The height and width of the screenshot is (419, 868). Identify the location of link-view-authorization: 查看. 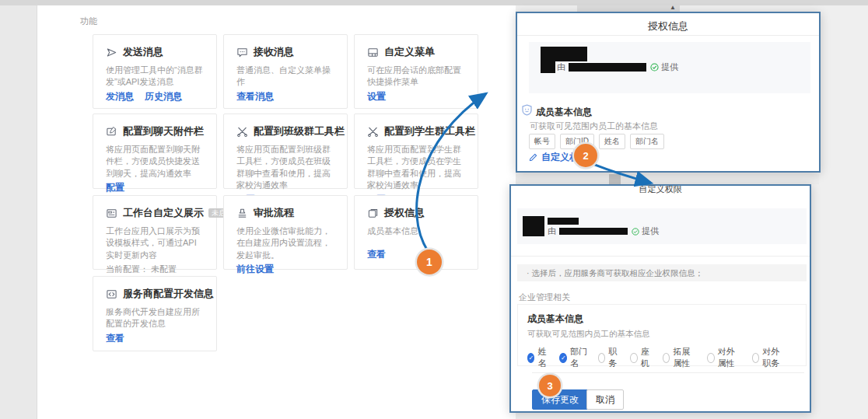
(376, 255).